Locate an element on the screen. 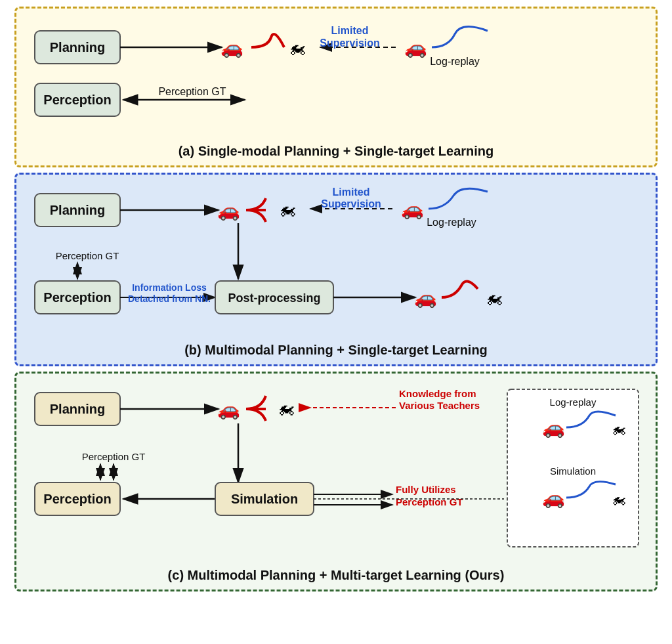 The image size is (672, 644). perception-label-c: Perception is located at coordinates (77, 499).